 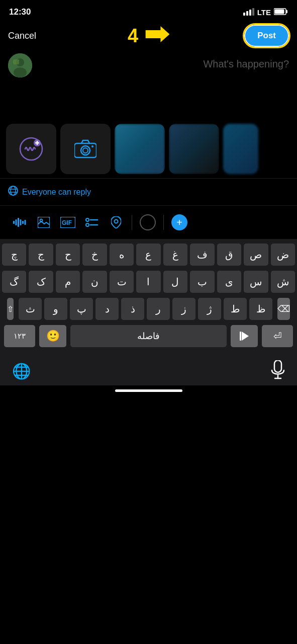 I want to click on key-ghain: غ, so click(x=175, y=255).